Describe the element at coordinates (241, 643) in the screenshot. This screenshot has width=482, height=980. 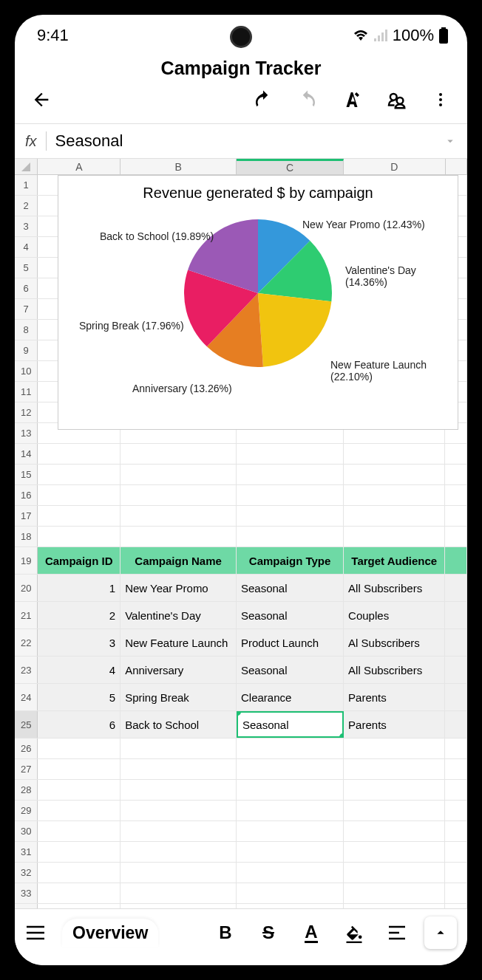
I see `table-row: 22 3 New Feature Launch Product Launch A…` at that location.